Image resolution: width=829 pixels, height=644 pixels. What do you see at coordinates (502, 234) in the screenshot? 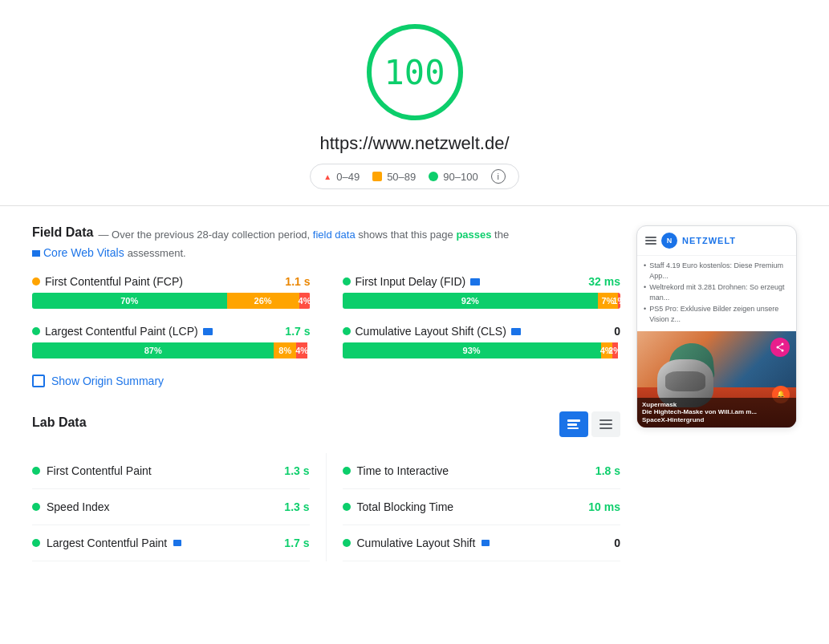
I see `desc-suffix: the` at bounding box center [502, 234].